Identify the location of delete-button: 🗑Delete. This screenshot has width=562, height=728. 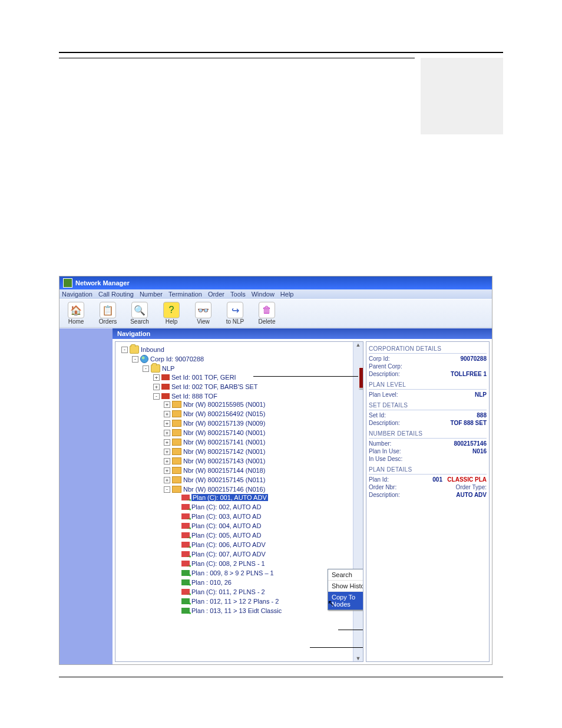
(267, 314).